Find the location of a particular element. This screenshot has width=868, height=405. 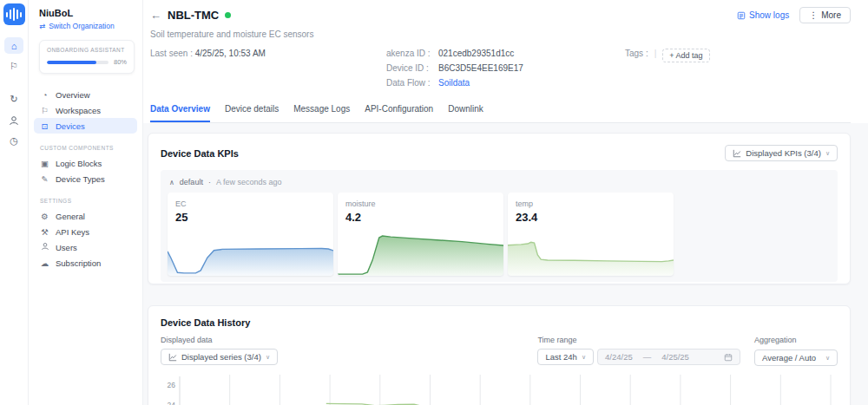

sidebar-item-subscription: ☁ Subscription is located at coordinates (85, 263).